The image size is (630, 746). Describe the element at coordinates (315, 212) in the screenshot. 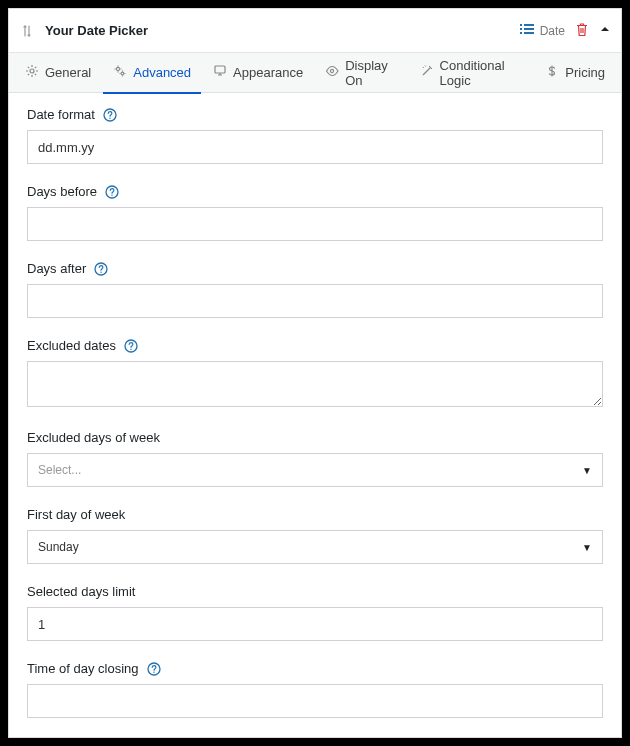

I see `field-days-before: Days before` at that location.